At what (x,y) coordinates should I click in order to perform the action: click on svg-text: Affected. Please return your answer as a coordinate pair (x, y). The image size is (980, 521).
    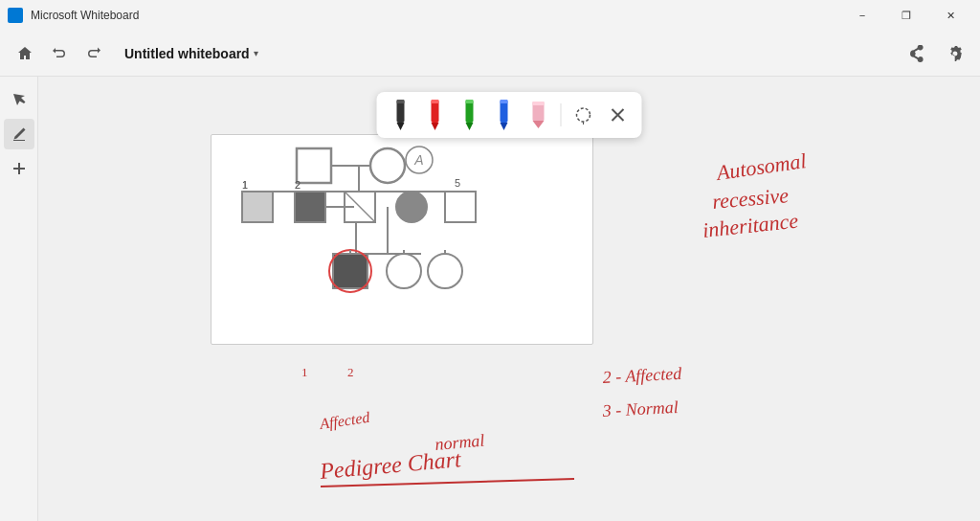
    Looking at the image, I should click on (345, 421).